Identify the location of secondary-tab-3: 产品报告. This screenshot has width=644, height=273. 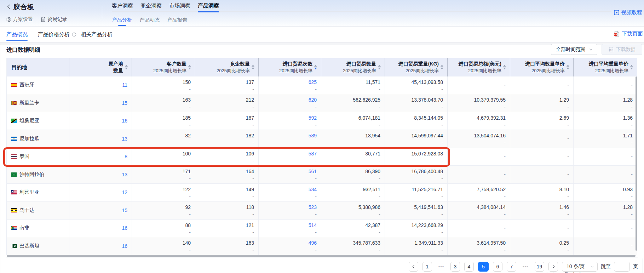
(177, 20).